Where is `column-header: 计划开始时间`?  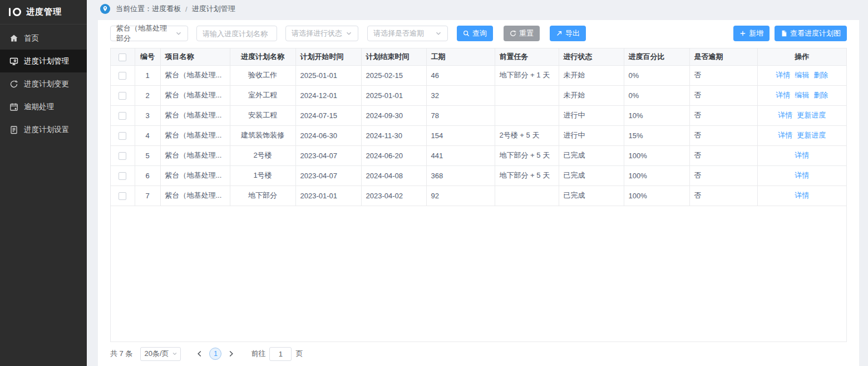 column-header: 计划开始时间 is located at coordinates (328, 57).